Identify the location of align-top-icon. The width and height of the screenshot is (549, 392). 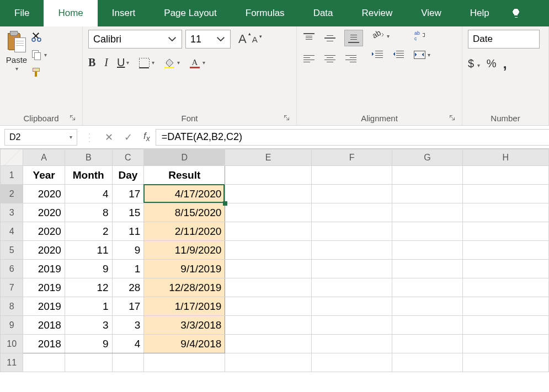
(309, 38).